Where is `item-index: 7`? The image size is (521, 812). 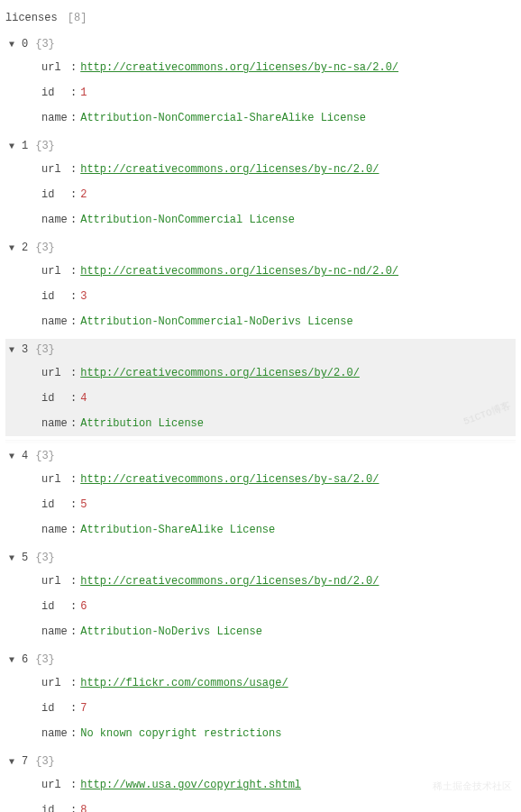 item-index: 7 is located at coordinates (25, 762).